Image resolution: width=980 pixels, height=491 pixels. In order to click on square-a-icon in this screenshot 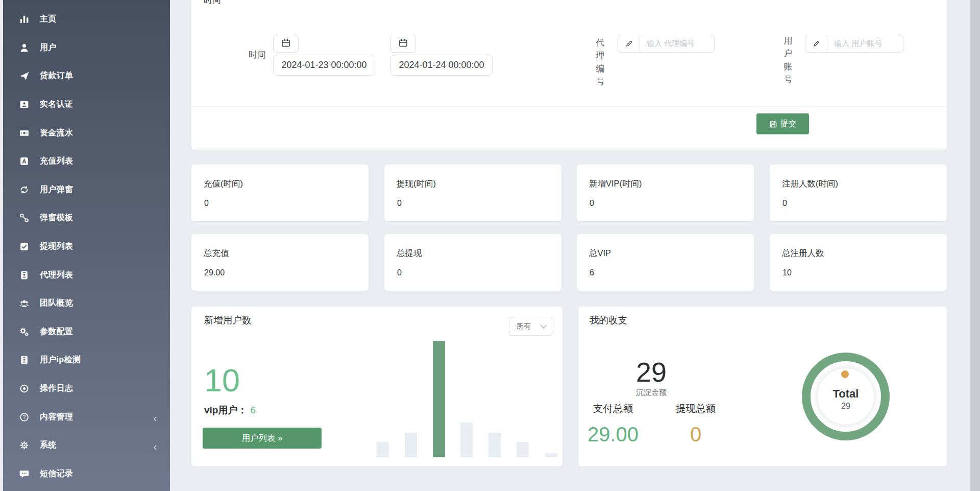, I will do `click(24, 161)`.